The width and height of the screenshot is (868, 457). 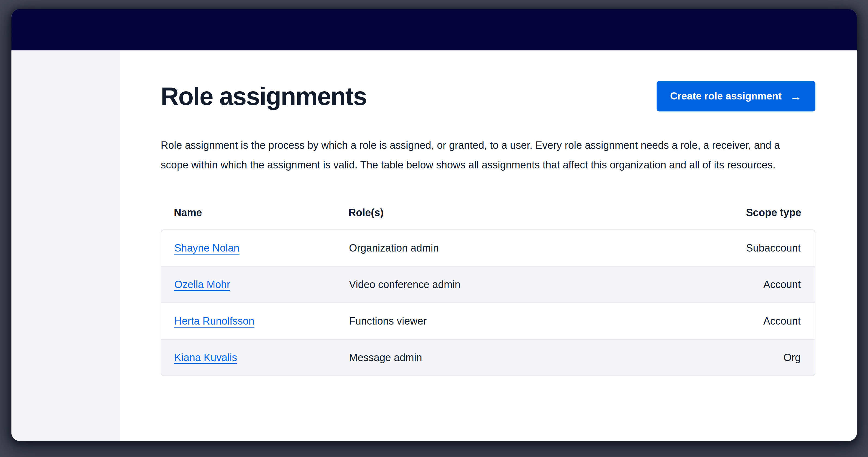 I want to click on create-role-assignment-button: Create role assignment →, so click(x=736, y=96).